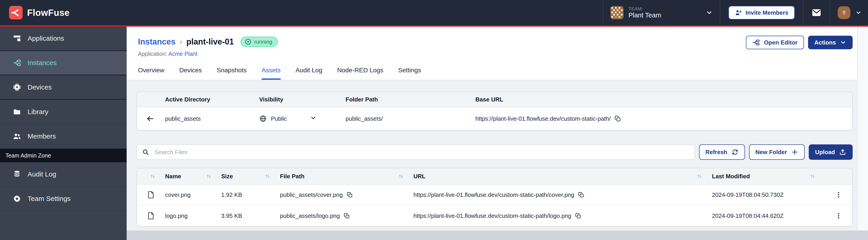  Describe the element at coordinates (42, 63) in the screenshot. I see `sidebar-item-label: Instances` at that location.